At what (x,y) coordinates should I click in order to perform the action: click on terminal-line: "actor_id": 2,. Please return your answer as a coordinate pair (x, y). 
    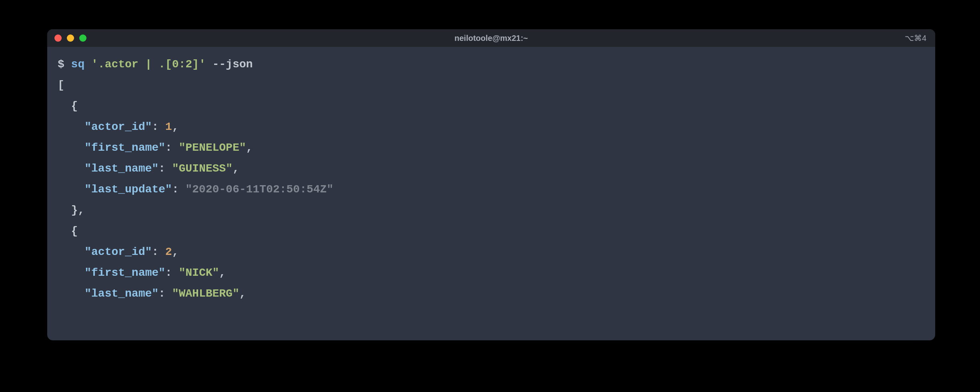
    Looking at the image, I should click on (491, 252).